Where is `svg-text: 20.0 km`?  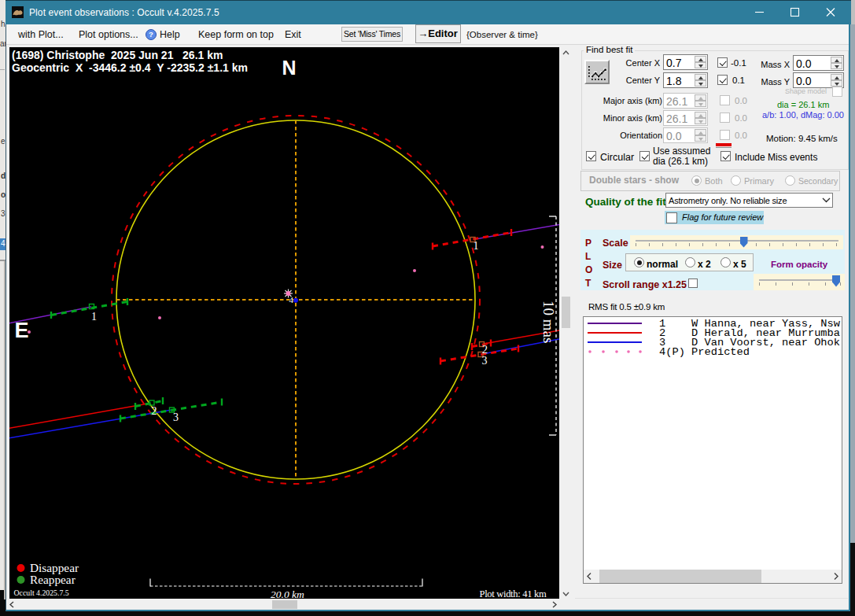 svg-text: 20.0 km is located at coordinates (288, 594).